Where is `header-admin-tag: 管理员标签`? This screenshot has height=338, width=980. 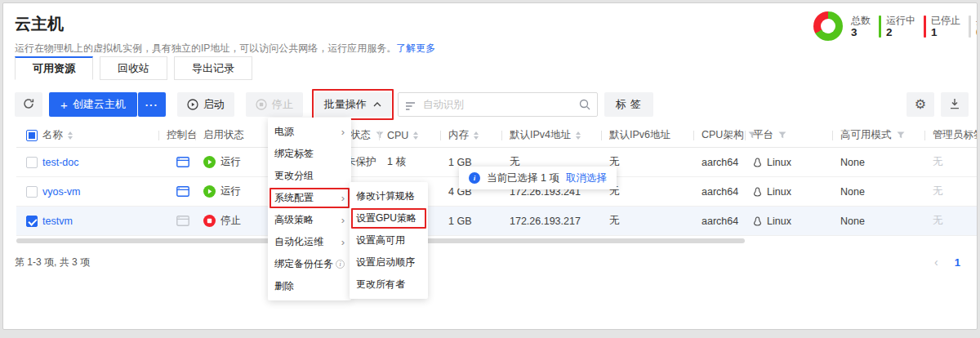 header-admin-tag: 管理员标签 is located at coordinates (956, 136).